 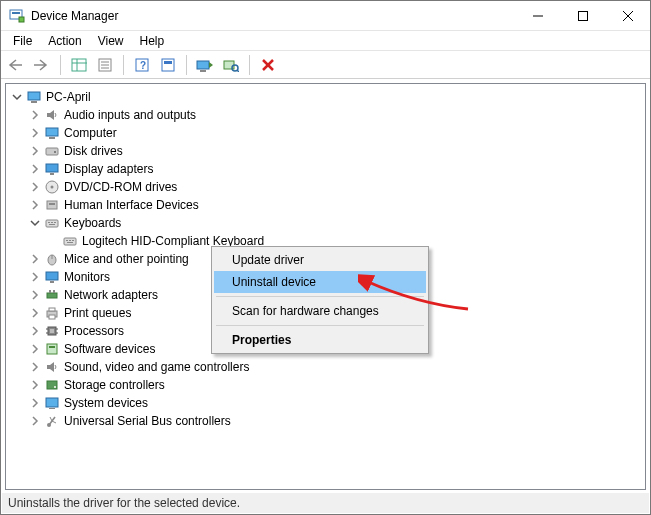 What do you see at coordinates (52, 295) in the screenshot?
I see `network-icon` at bounding box center [52, 295].